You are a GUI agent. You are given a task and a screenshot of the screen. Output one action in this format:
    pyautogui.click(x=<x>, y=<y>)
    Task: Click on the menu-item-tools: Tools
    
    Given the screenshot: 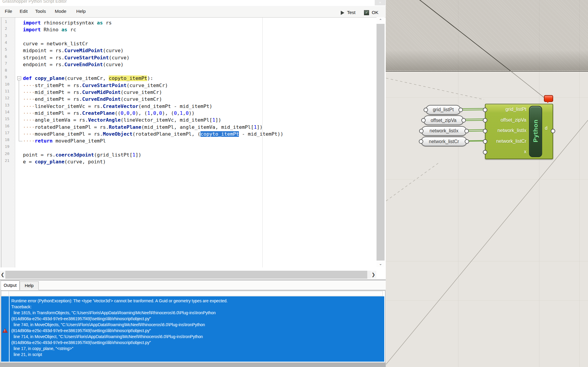 What is the action you would take?
    pyautogui.click(x=41, y=11)
    